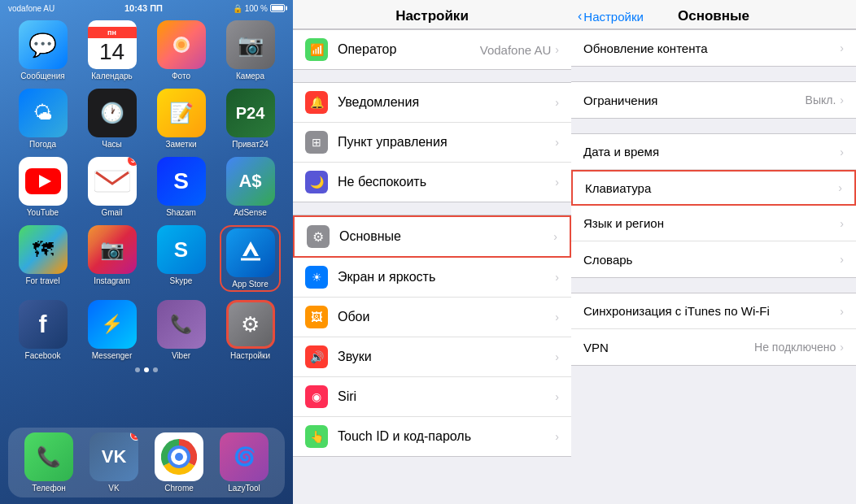 Image resolution: width=856 pixels, height=504 pixels. I want to click on app-clock: 🕐 Часы, so click(112, 119).